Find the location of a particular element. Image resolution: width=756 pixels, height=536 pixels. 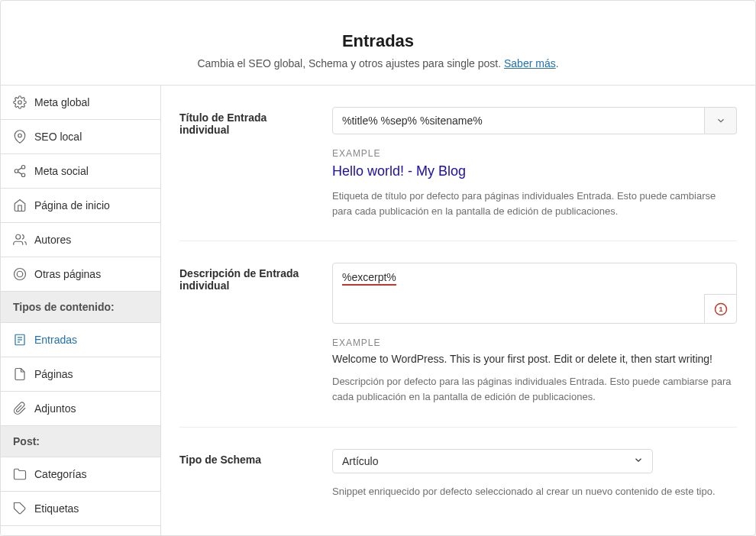

learn-more-link: Saber más is located at coordinates (530, 63).